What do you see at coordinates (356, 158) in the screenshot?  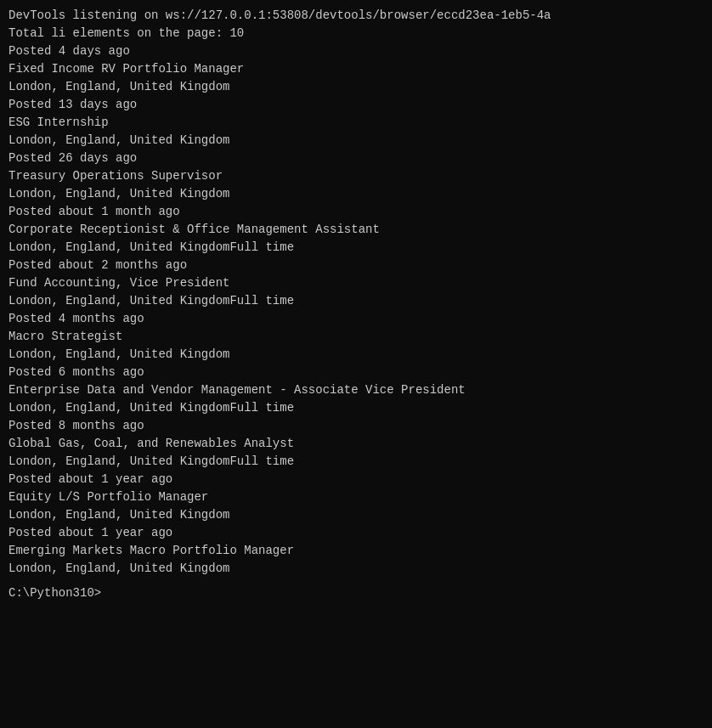 I see `terminal-line: Posted 26 days ago` at bounding box center [356, 158].